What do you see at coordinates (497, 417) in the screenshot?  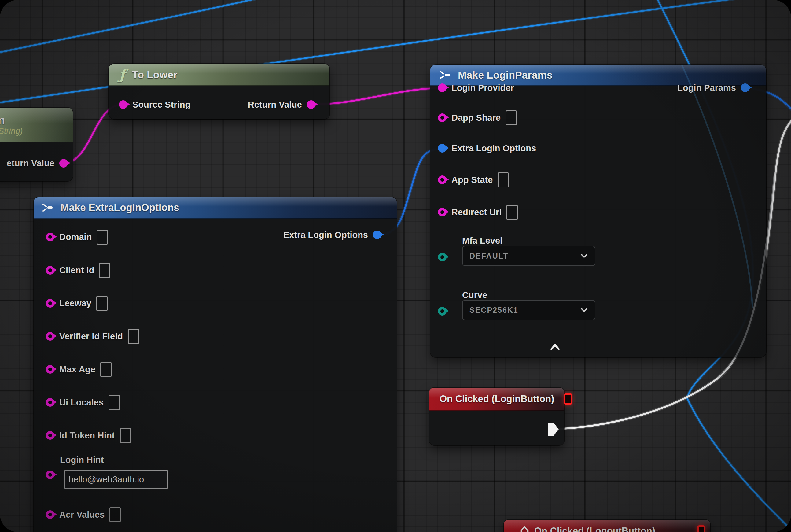 I see `node-onclicked-loginbutton: On Clicked (LoginButton)` at bounding box center [497, 417].